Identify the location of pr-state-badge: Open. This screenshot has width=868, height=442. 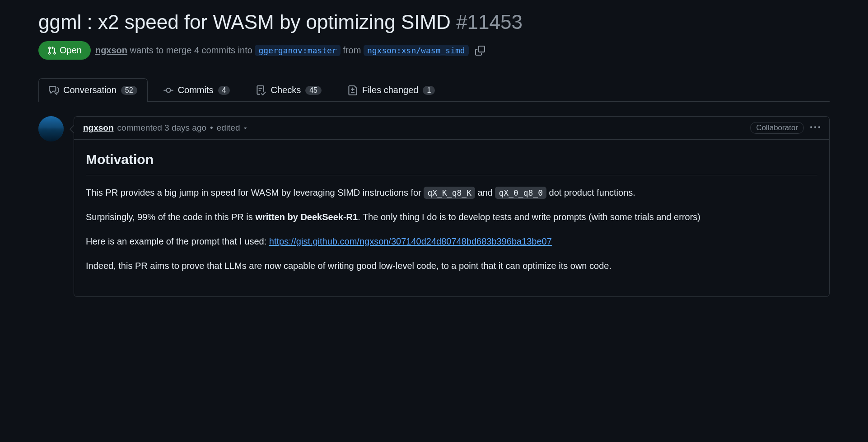
(65, 51).